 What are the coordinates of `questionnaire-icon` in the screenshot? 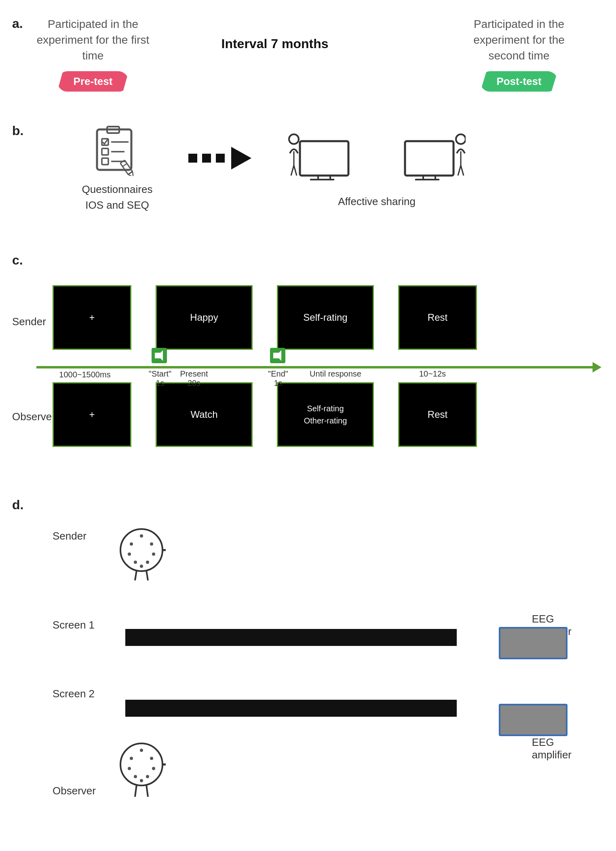 It's located at (117, 150).